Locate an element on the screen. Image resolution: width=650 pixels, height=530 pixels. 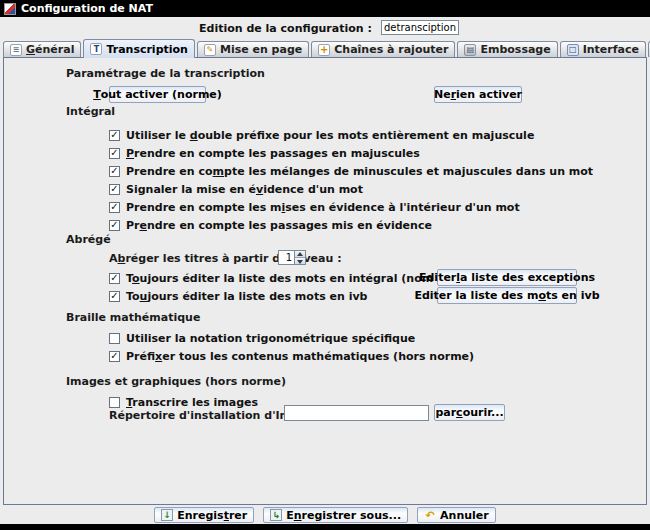
tab-label: Général is located at coordinates (50, 50).